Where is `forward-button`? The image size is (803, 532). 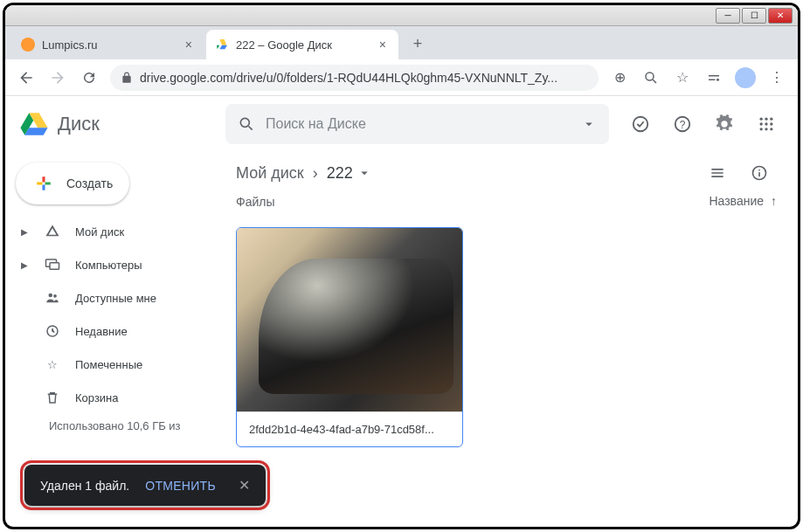
forward-button is located at coordinates (58, 78).